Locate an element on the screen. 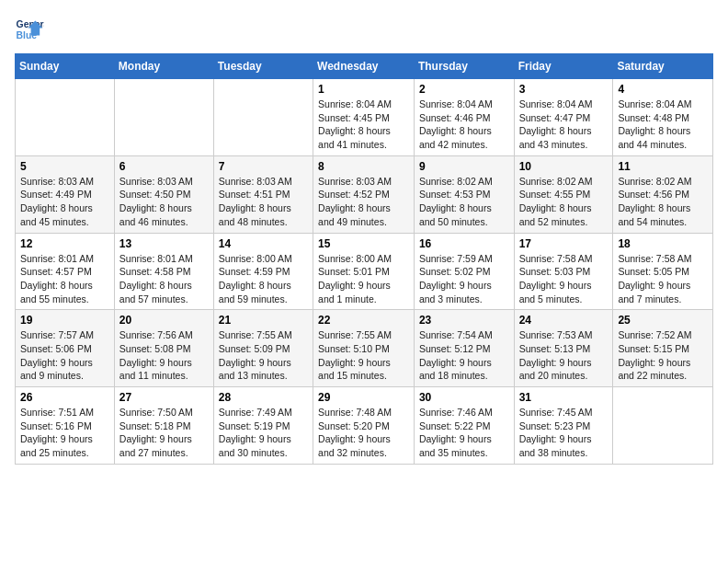 This screenshot has height=563, width=728. day-number: 15 is located at coordinates (364, 244).